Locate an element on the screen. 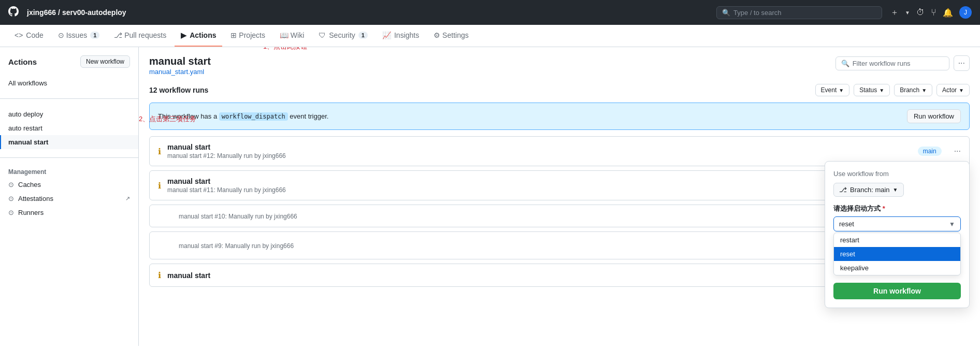  attestations-icon: ⊙ is located at coordinates (11, 199).